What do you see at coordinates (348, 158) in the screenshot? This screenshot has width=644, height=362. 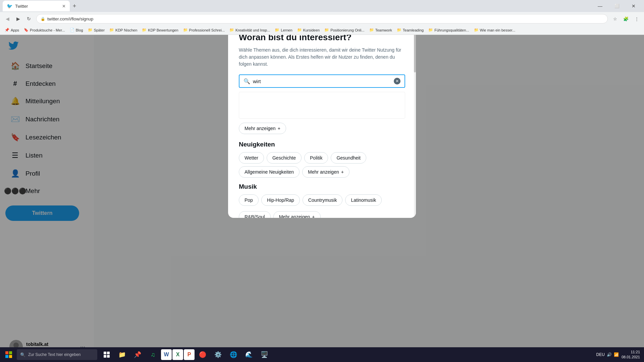 I see `tag-gesundheit: Gesundheit` at bounding box center [348, 158].